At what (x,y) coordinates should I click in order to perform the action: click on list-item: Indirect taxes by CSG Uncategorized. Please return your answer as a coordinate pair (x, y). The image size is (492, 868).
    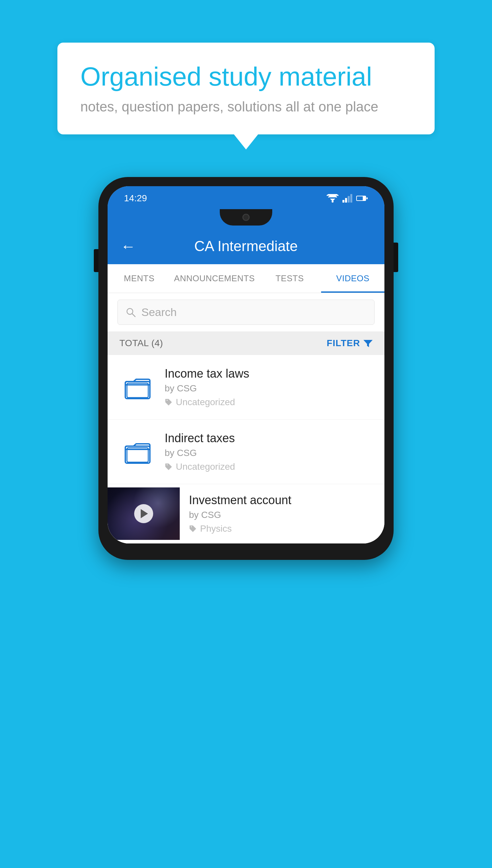
    Looking at the image, I should click on (246, 452).